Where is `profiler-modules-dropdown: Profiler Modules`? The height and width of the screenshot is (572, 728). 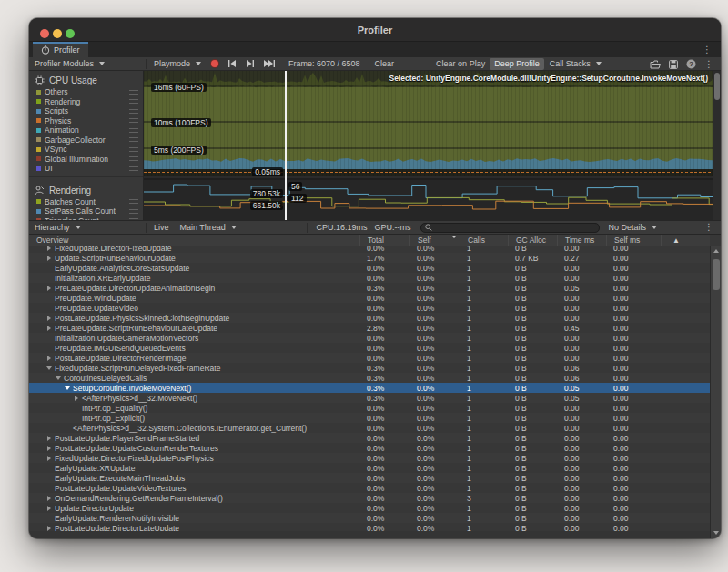 profiler-modules-dropdown: Profiler Modules is located at coordinates (86, 64).